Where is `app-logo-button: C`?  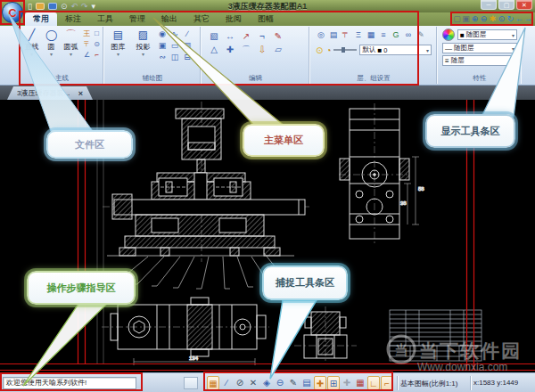
app-logo-button: C is located at coordinates (12, 12).